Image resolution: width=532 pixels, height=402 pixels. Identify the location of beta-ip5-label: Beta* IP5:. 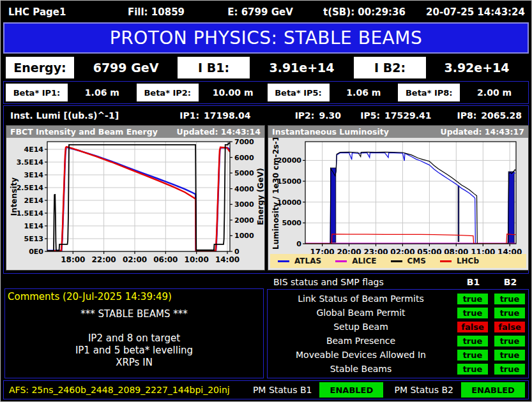
(299, 93).